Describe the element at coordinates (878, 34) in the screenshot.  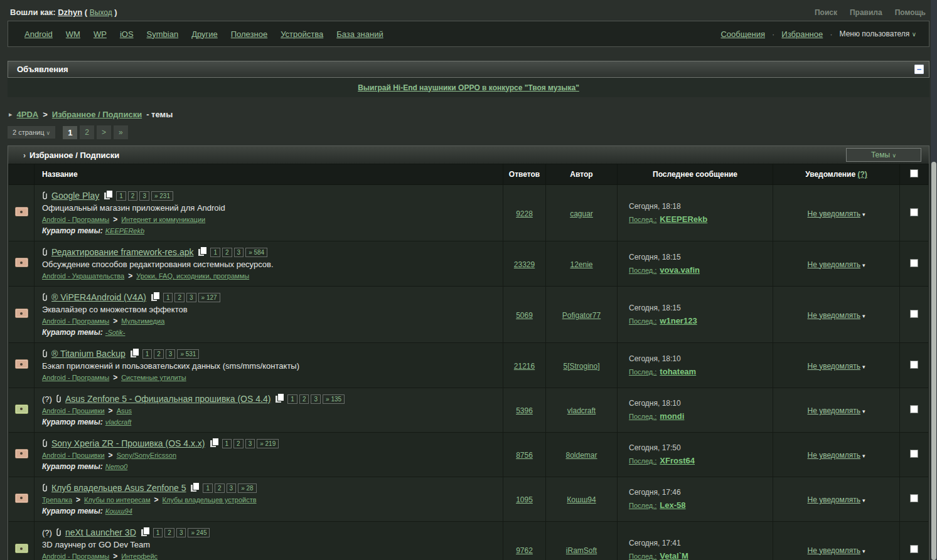
I see `user-menu-dropdown: Меню пользователя ∨` at that location.